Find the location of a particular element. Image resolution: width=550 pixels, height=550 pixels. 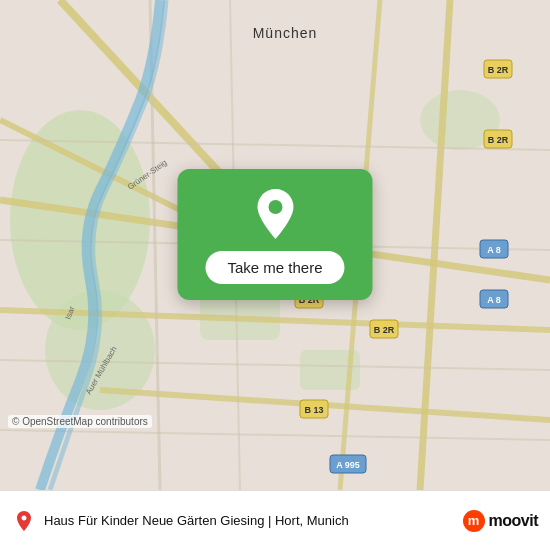

svg-text: München is located at coordinates (286, 33).